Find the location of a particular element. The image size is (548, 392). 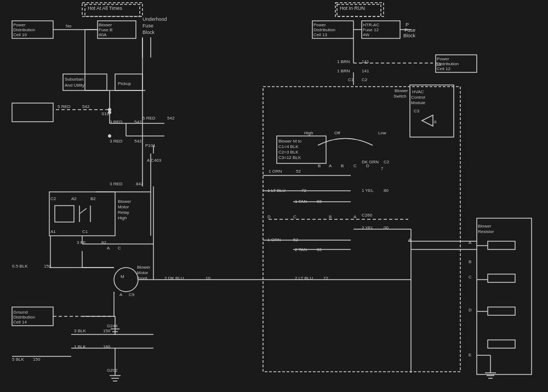

svg-text: Off is located at coordinates (338, 133).